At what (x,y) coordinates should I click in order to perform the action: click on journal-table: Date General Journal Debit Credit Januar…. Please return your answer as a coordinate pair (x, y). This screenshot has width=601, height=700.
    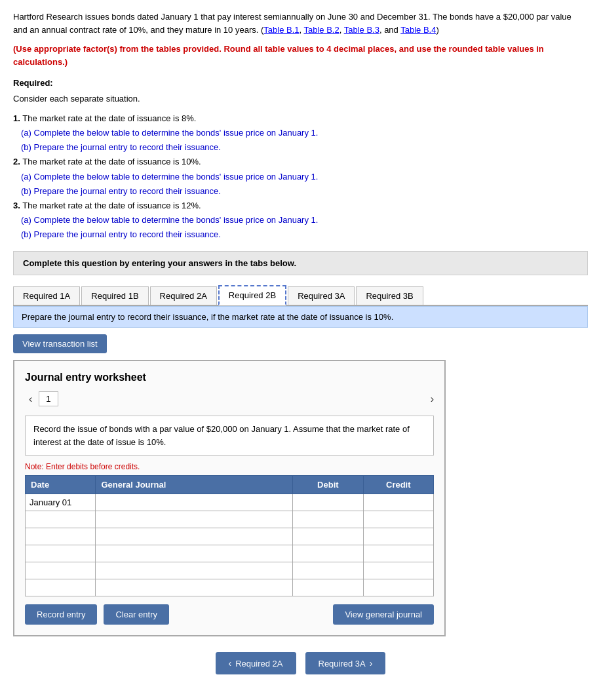
    Looking at the image, I should click on (229, 536).